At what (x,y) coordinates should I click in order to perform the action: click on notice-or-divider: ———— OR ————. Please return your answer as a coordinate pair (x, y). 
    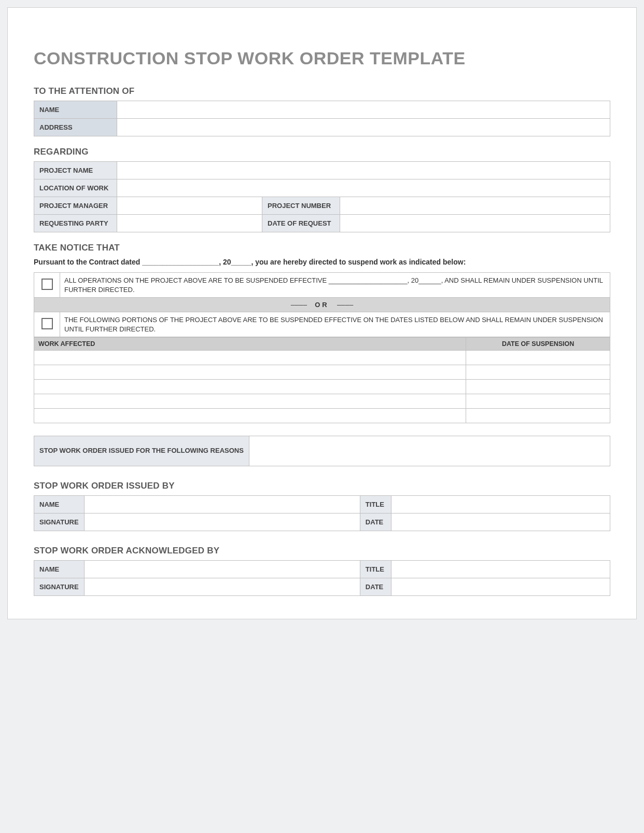
    Looking at the image, I should click on (323, 305).